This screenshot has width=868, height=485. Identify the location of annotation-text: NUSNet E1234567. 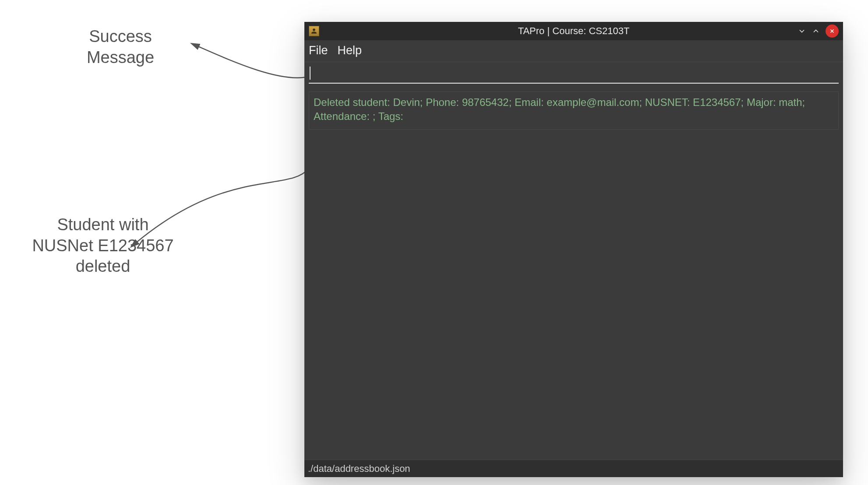
(103, 246).